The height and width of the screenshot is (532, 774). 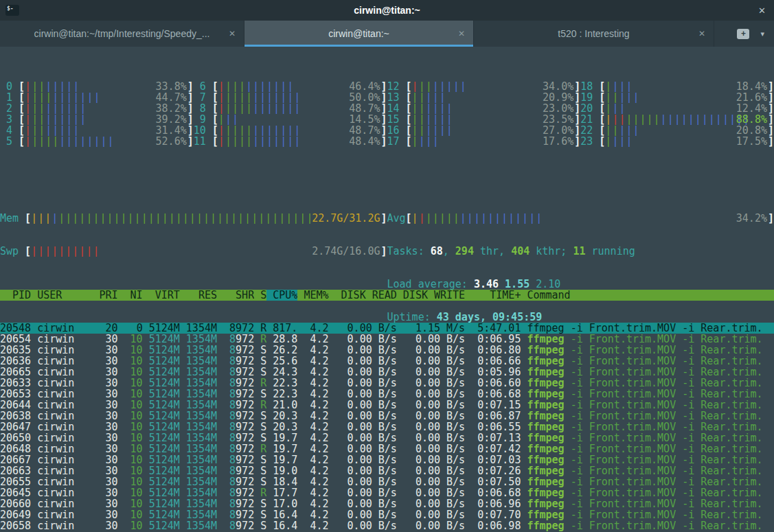 I want to click on state-flag: R, so click(x=264, y=339).